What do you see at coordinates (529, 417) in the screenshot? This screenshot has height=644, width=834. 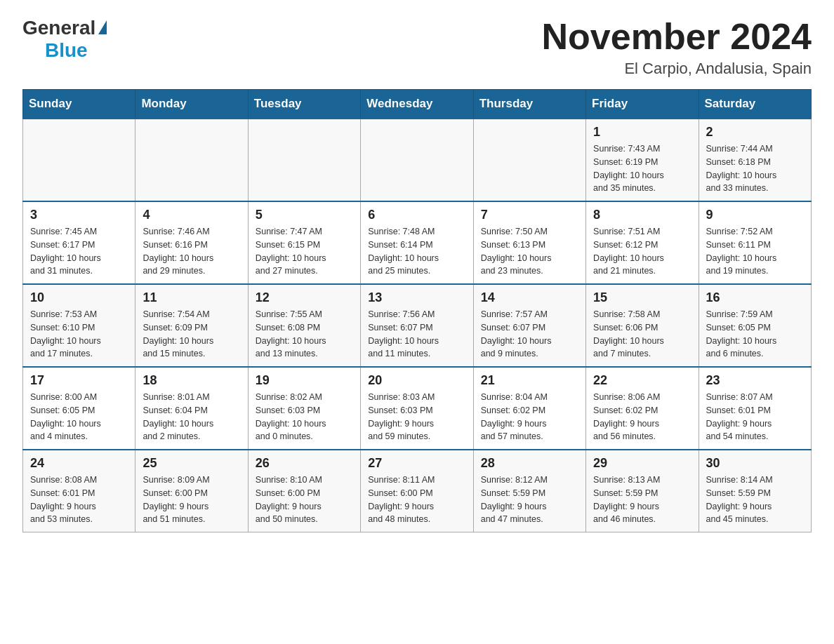 I see `day-info: Sunrise: 8:04 AM Sunset: 6:02 PM Dayligh…` at bounding box center [529, 417].